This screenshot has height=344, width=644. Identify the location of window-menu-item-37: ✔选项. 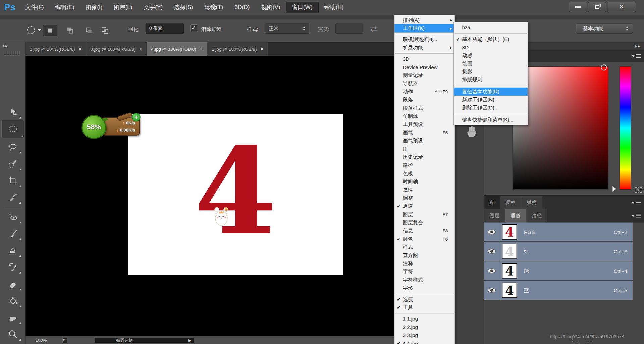
(425, 299).